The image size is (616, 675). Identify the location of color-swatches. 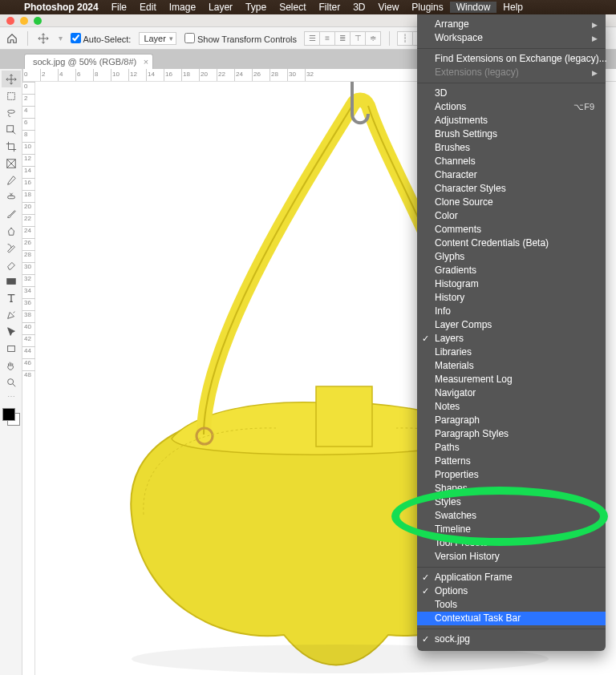
(11, 417).